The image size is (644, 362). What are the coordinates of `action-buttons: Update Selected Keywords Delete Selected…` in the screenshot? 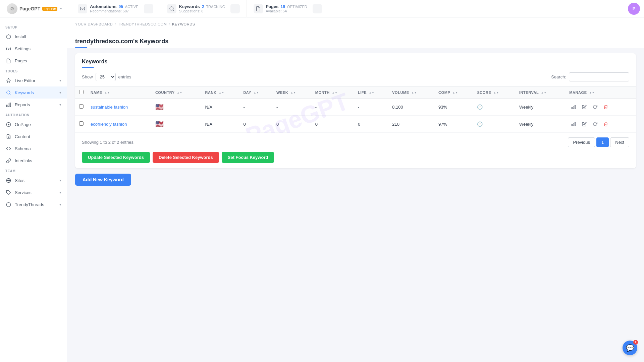 It's located at (356, 160).